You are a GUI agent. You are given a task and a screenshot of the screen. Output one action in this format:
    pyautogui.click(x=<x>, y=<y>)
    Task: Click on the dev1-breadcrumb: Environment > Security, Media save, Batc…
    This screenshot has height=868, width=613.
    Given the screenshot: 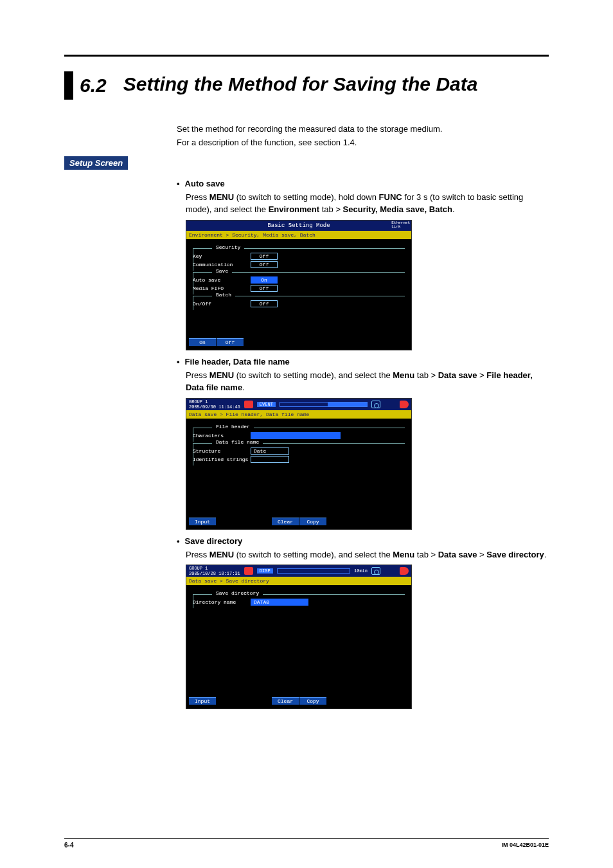 What is the action you would take?
    pyautogui.click(x=299, y=235)
    